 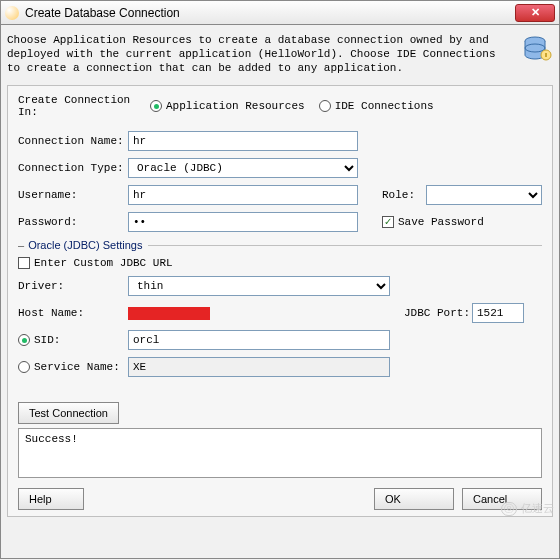 I want to click on service-name-input, so click(x=259, y=367).